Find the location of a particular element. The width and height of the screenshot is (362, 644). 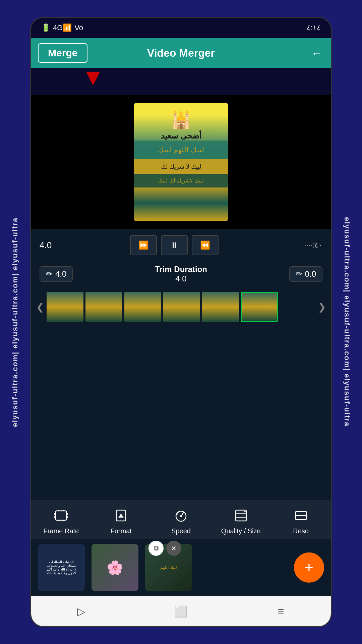

trim-duration: 4.0 is located at coordinates (181, 279).